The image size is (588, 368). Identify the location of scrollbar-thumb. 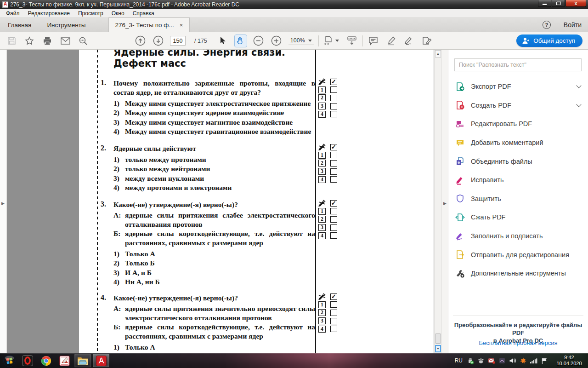
(438, 339).